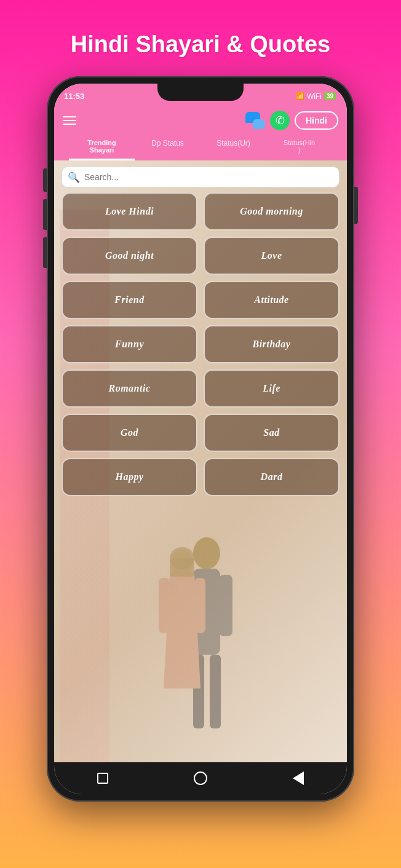  I want to click on circle-icon, so click(200, 778).